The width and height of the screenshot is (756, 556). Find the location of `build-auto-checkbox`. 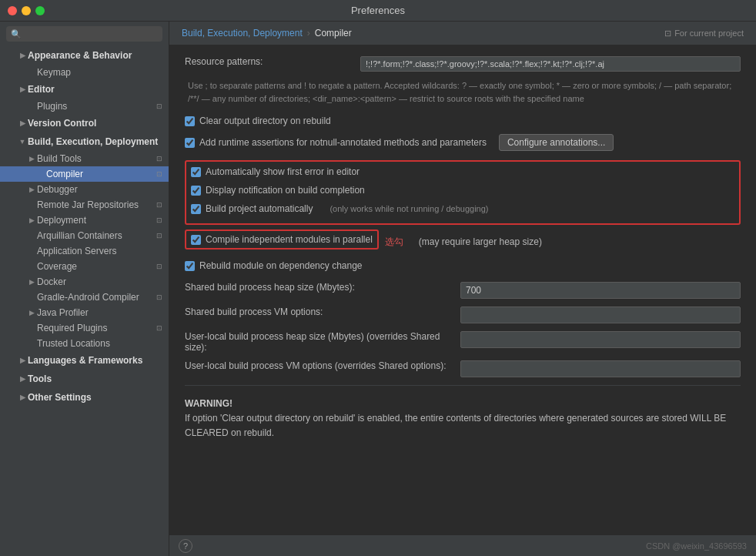

build-auto-checkbox is located at coordinates (196, 209).